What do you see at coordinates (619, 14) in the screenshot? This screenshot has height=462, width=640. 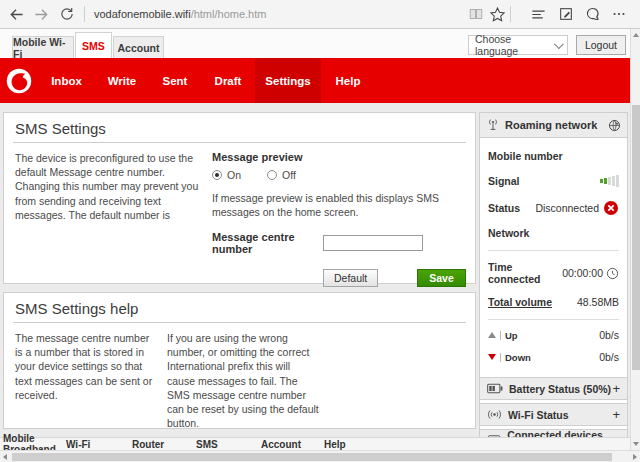 I see `more-button` at bounding box center [619, 14].